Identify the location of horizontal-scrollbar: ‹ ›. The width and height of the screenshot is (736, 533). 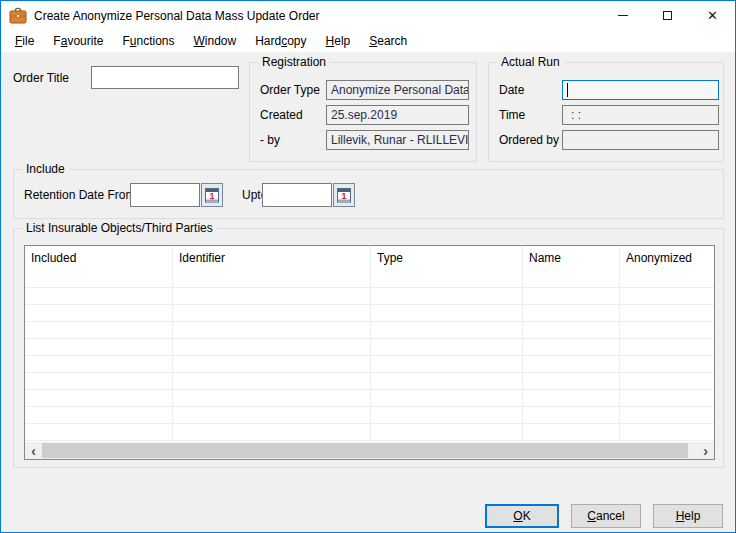
(370, 450).